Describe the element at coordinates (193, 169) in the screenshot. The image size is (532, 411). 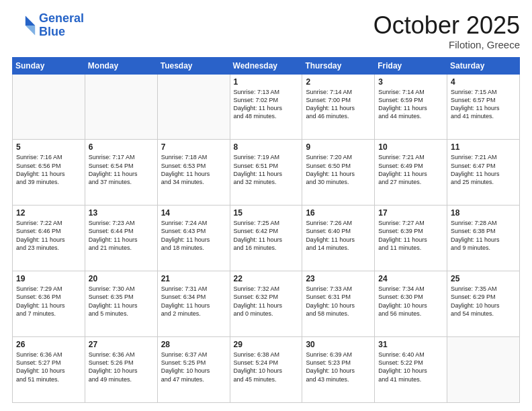
I see `day-info: Sunrise: 7:18 AM Sunset: 6:53 PM Dayligh…` at that location.